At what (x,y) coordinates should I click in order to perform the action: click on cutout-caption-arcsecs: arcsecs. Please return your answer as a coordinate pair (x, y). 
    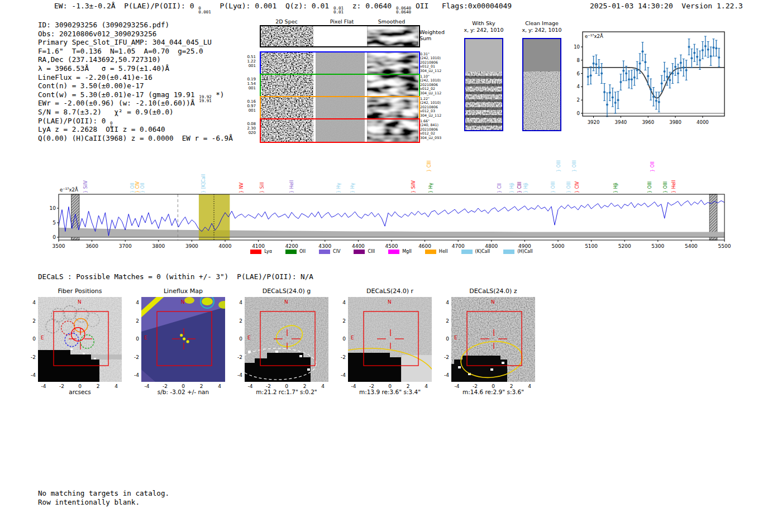
    Looking at the image, I should click on (80, 392).